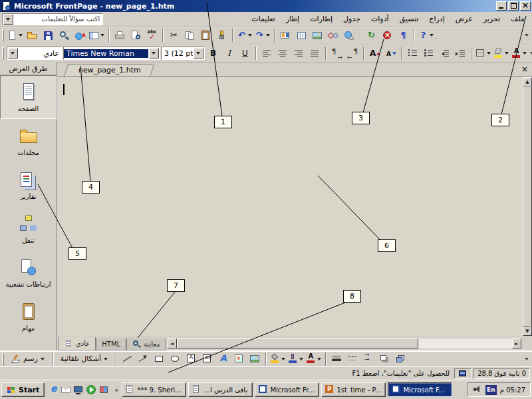  Describe the element at coordinates (255, 359) in the screenshot. I see `picture-from-file-button` at that location.